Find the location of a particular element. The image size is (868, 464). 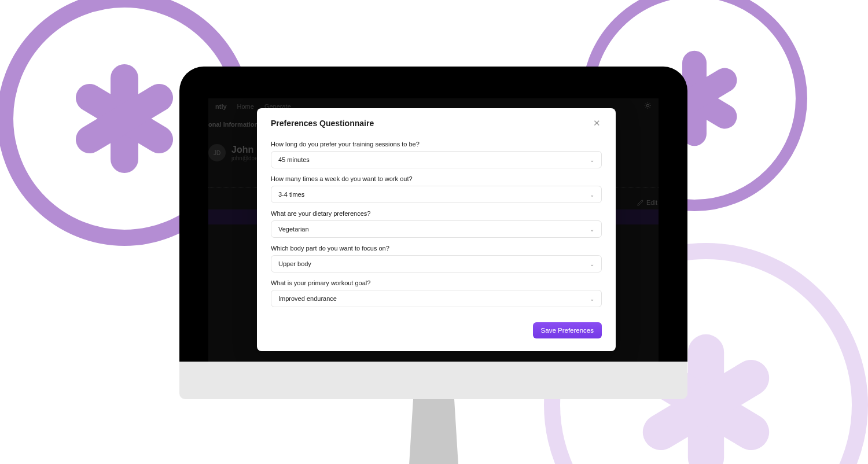

select-value: Upper body is located at coordinates (295, 264).